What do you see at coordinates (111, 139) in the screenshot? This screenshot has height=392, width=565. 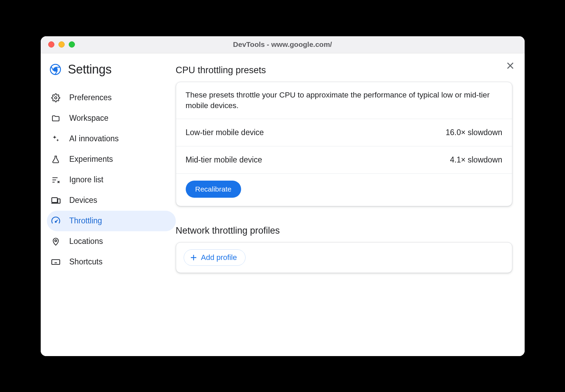 I see `sidebar-item-ai-innovations: AI innovations` at bounding box center [111, 139].